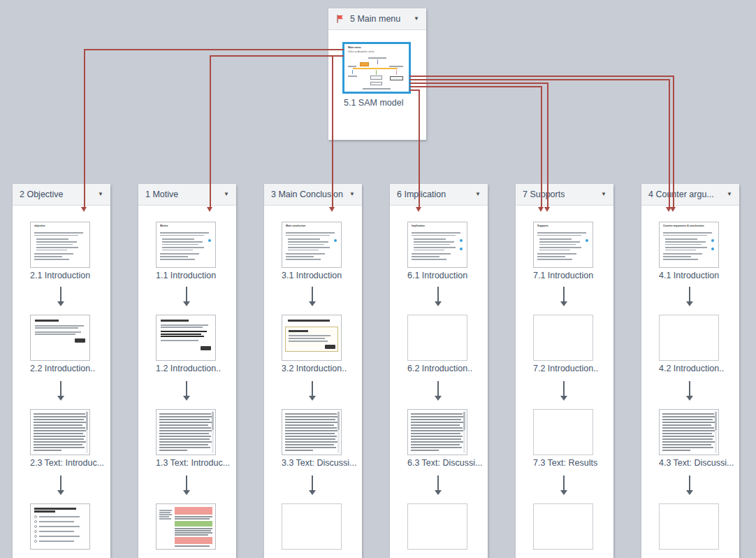 This screenshot has height=558, width=756. I want to click on thumb-option-line, so click(59, 517).